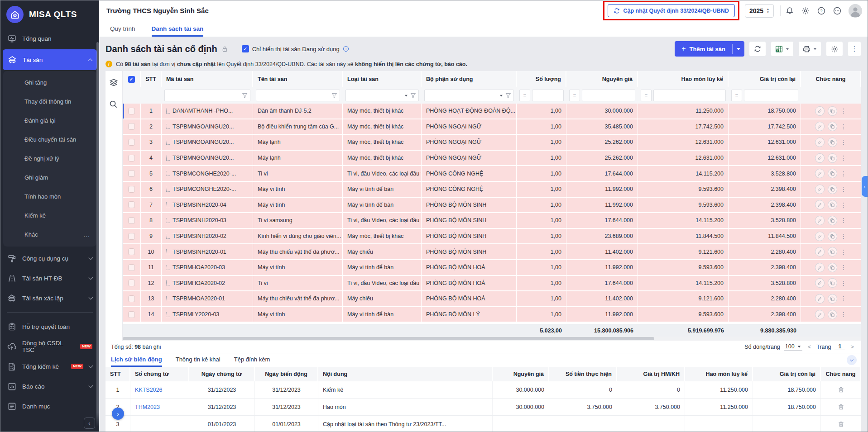  I want to click on filter-code-input, so click(207, 95).